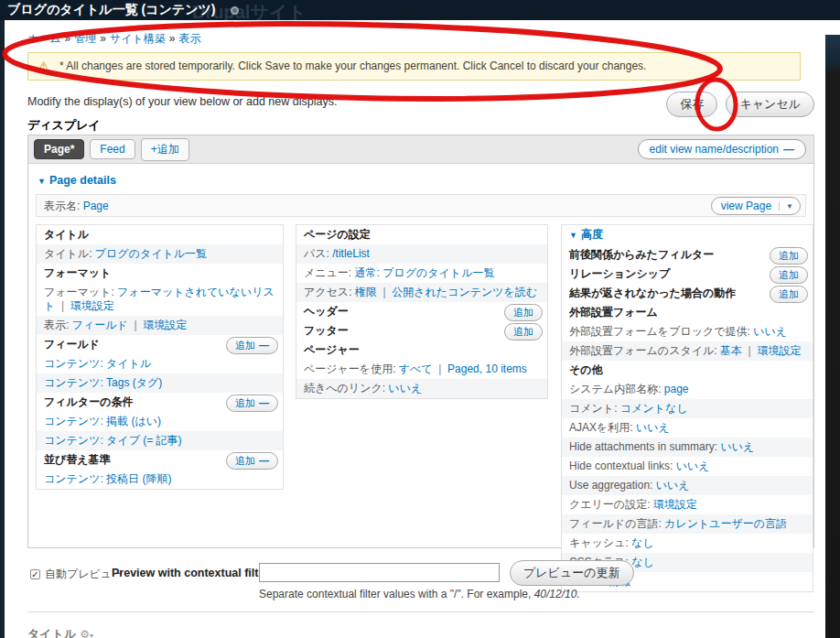 This screenshot has width=840, height=638. What do you see at coordinates (722, 149) in the screenshot?
I see `edit-view-name-button: edit view name/description—` at bounding box center [722, 149].